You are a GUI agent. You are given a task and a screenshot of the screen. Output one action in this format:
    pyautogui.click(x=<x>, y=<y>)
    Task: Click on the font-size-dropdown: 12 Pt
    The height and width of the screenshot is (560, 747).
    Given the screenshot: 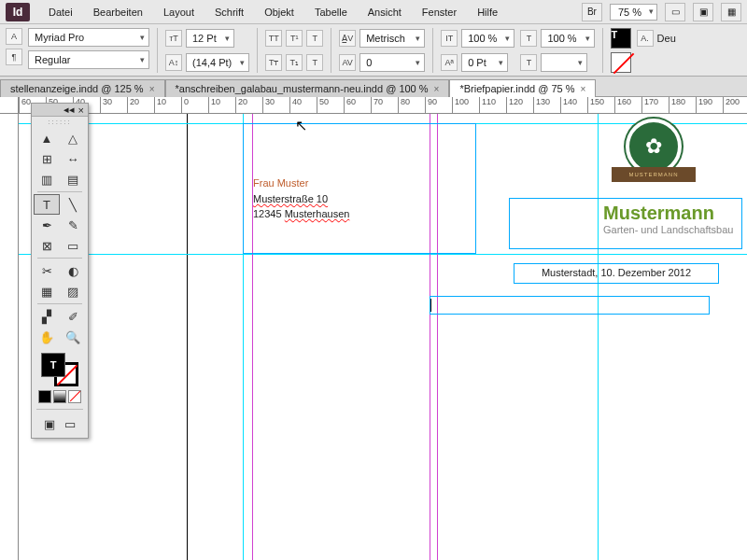 What is the action you would take?
    pyautogui.click(x=210, y=38)
    